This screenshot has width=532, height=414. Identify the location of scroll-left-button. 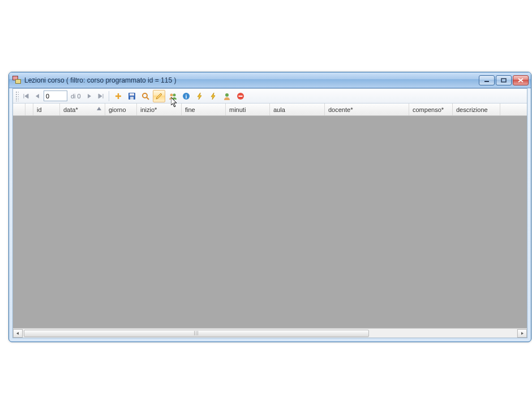
(18, 334).